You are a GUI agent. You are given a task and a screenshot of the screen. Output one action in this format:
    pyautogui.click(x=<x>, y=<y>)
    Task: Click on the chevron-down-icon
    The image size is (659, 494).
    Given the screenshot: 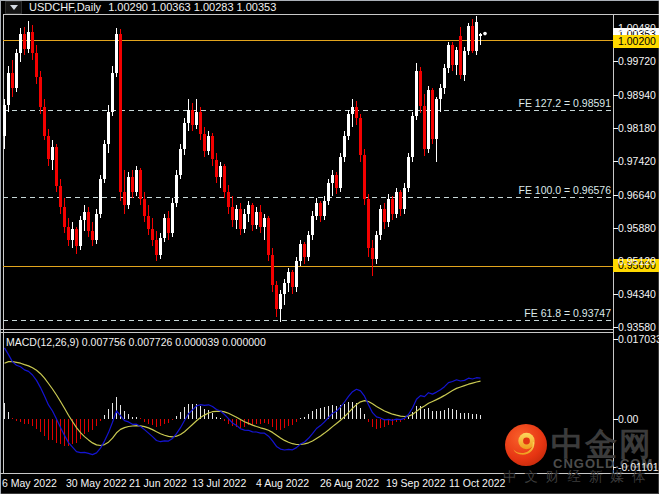 What is the action you would take?
    pyautogui.click(x=14, y=8)
    